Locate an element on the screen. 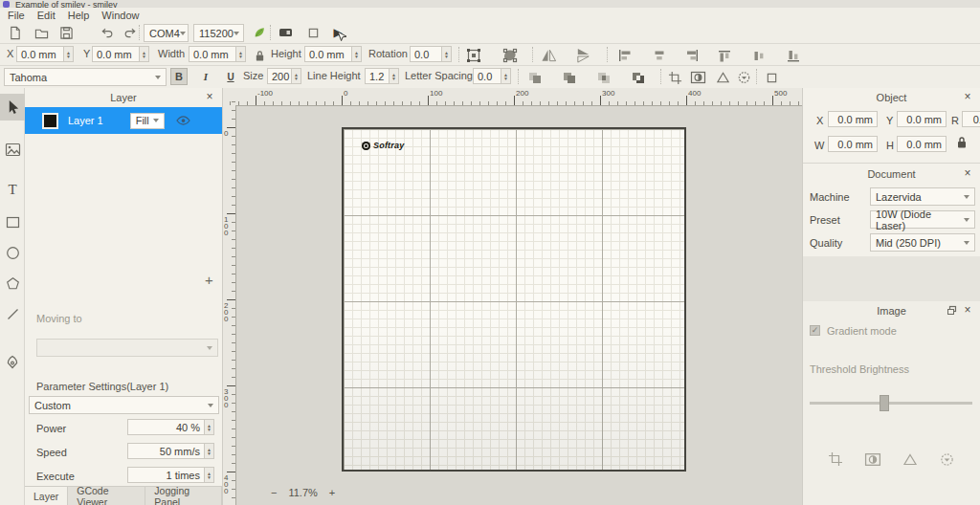  bold-button: B is located at coordinates (179, 77).